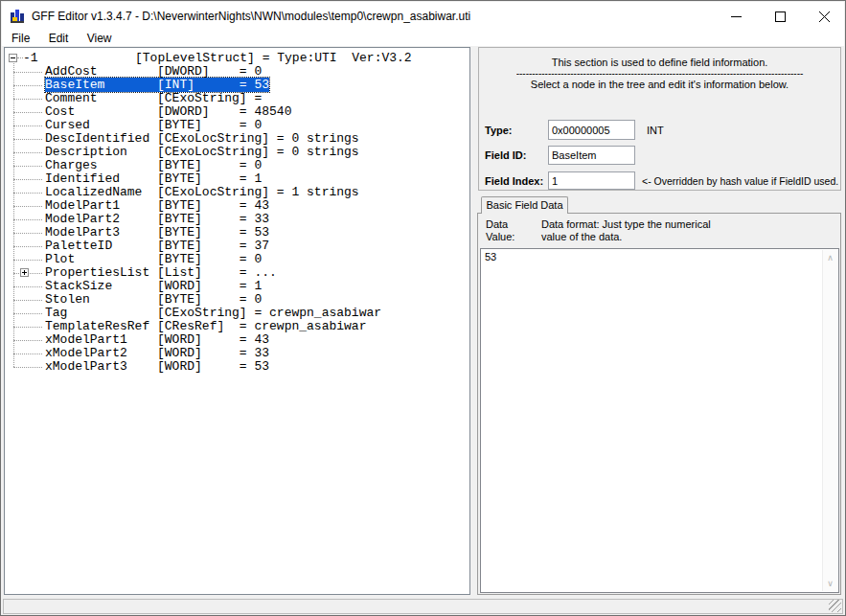 This screenshot has width=846, height=616. Describe the element at coordinates (491, 257) in the screenshot. I see `data-value-text: 53` at that location.